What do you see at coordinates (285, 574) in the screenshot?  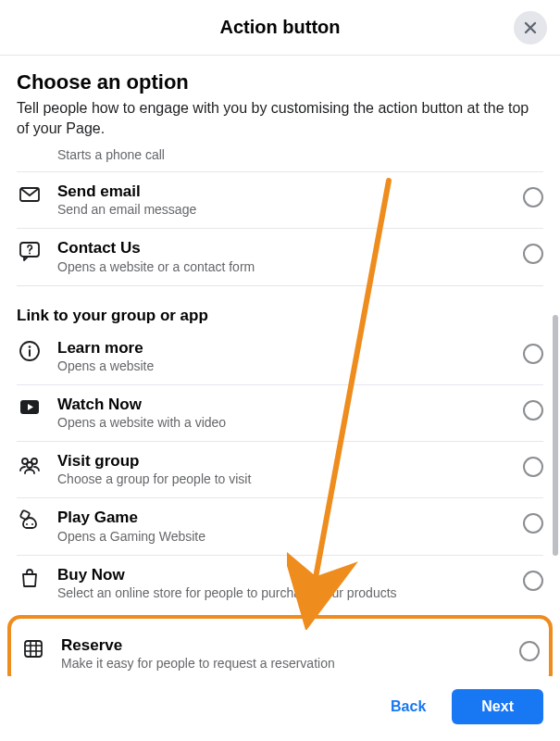 I see `option-title: Buy Now` at bounding box center [285, 574].